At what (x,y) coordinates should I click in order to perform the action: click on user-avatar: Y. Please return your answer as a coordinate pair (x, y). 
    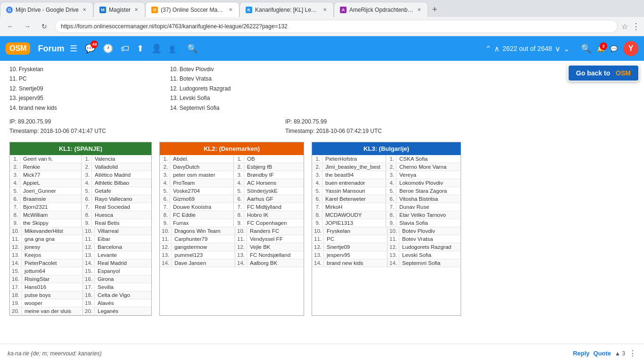
    Looking at the image, I should click on (631, 49).